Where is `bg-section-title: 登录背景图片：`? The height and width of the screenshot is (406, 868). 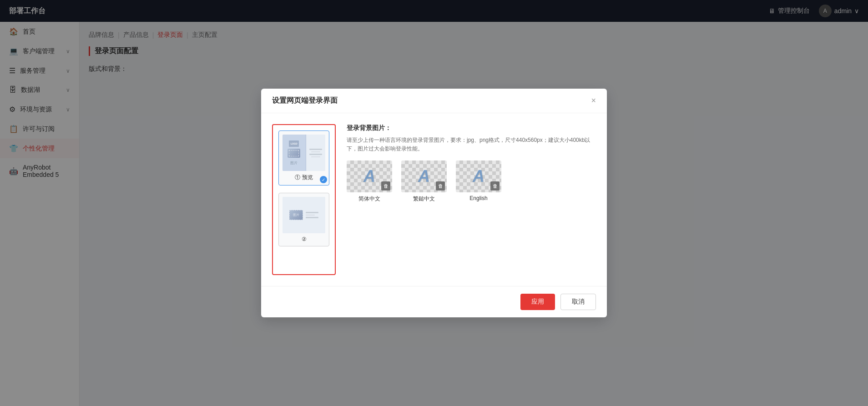 bg-section-title: 登录背景图片： is located at coordinates (471, 128).